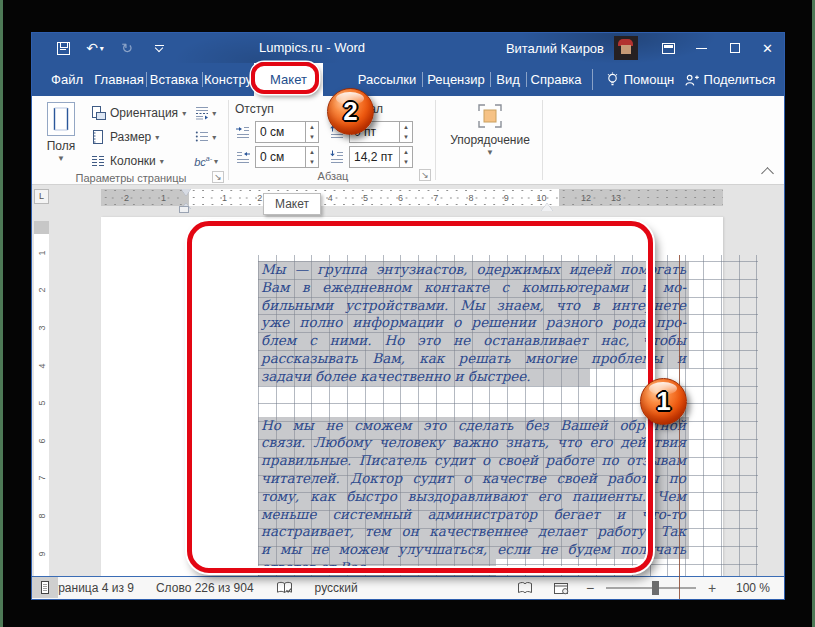 The height and width of the screenshot is (627, 815). I want to click on print-layout-icon, so click(45, 588).